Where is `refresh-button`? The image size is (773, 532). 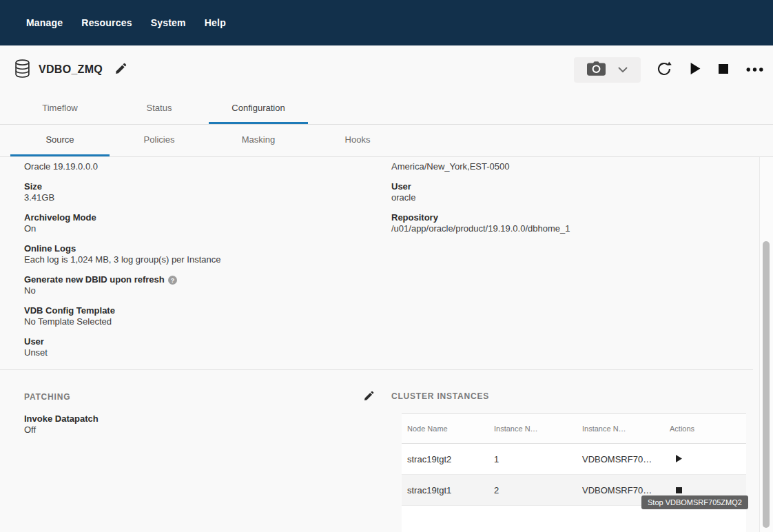 refresh-button is located at coordinates (664, 70).